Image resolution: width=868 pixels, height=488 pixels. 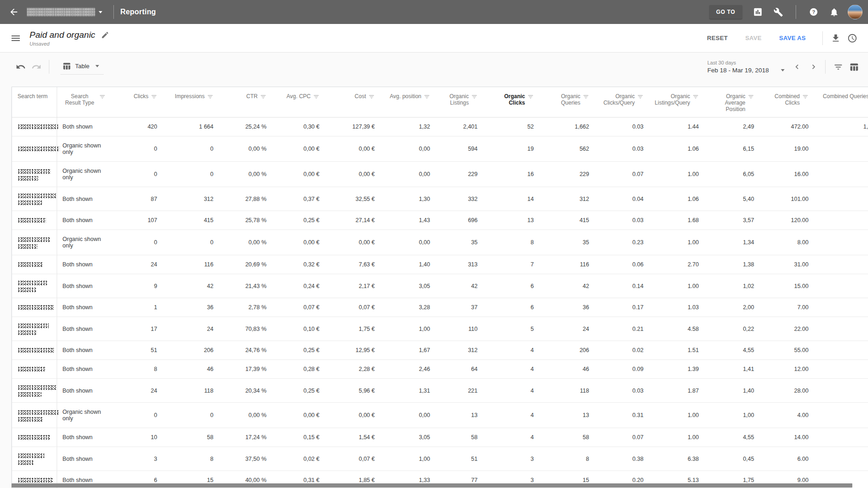 What do you see at coordinates (440, 102) in the screenshot?
I see `table-header: Search termSearch Result TypeClicksImpre…` at bounding box center [440, 102].